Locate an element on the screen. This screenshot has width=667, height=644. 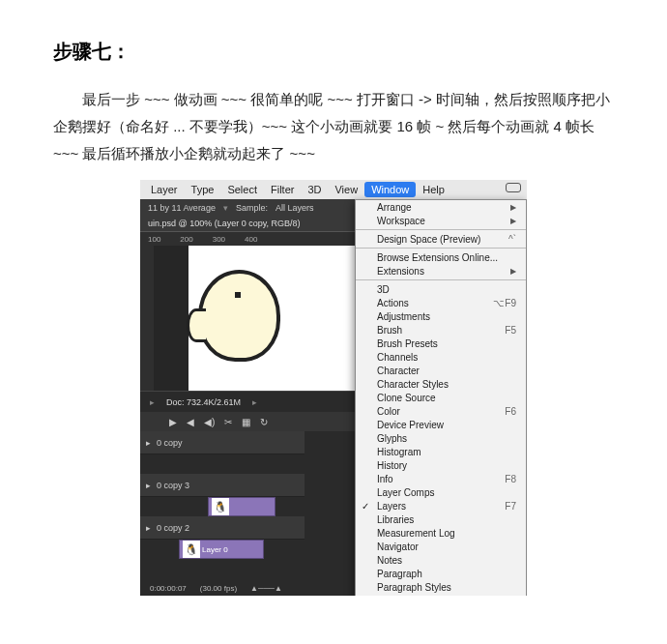
menu-3d: 3D is located at coordinates (314, 190).